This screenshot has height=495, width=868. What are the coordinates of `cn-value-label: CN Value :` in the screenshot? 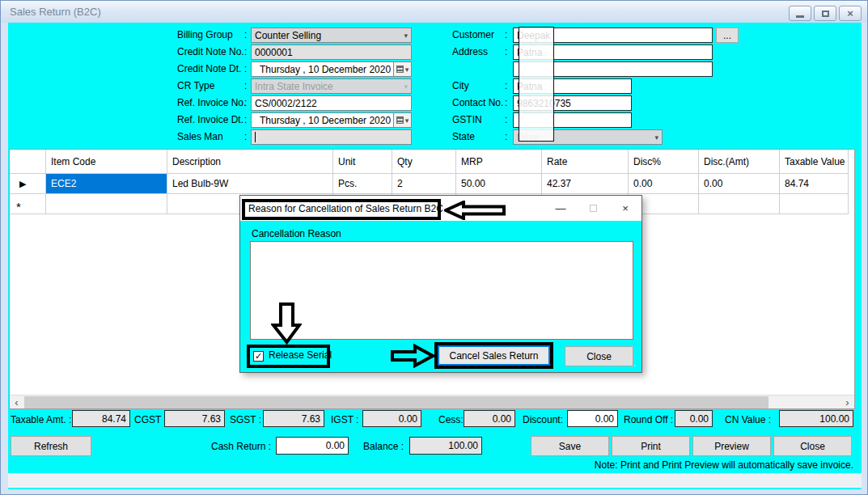 It's located at (747, 420).